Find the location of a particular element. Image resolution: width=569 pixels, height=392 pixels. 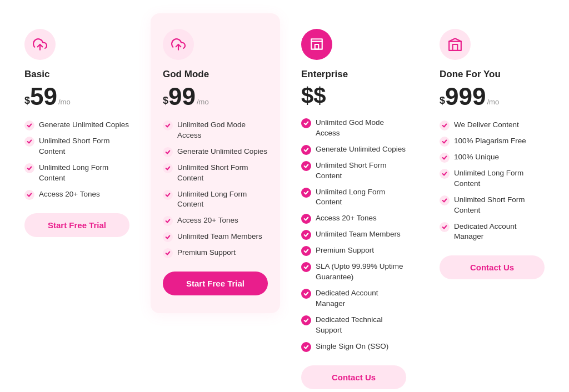

plan-price-per-done-for-you: /mo is located at coordinates (493, 102).